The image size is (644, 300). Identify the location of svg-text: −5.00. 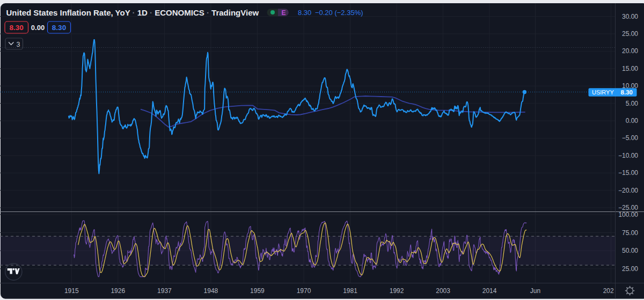
(630, 138).